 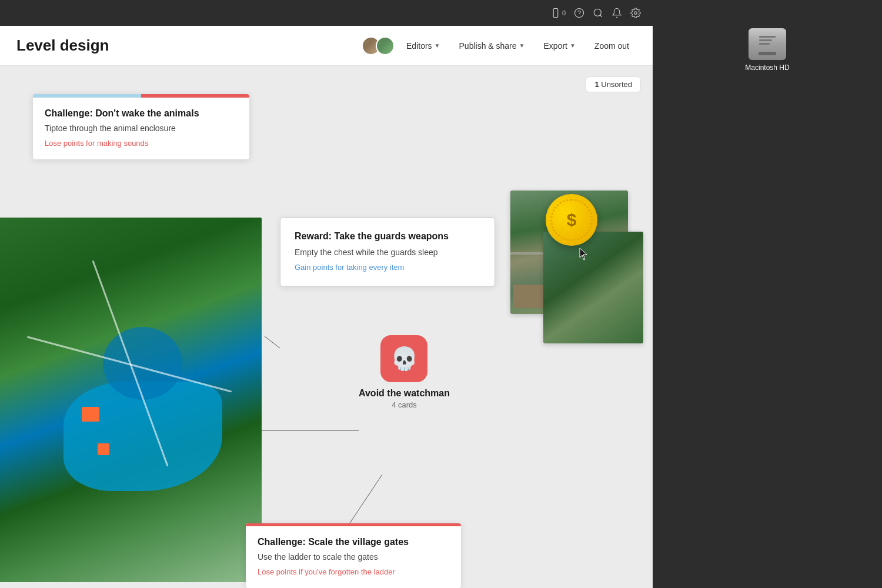 I want to click on header: Level design Editors ▼ Publish & share ▼…, so click(x=326, y=46).